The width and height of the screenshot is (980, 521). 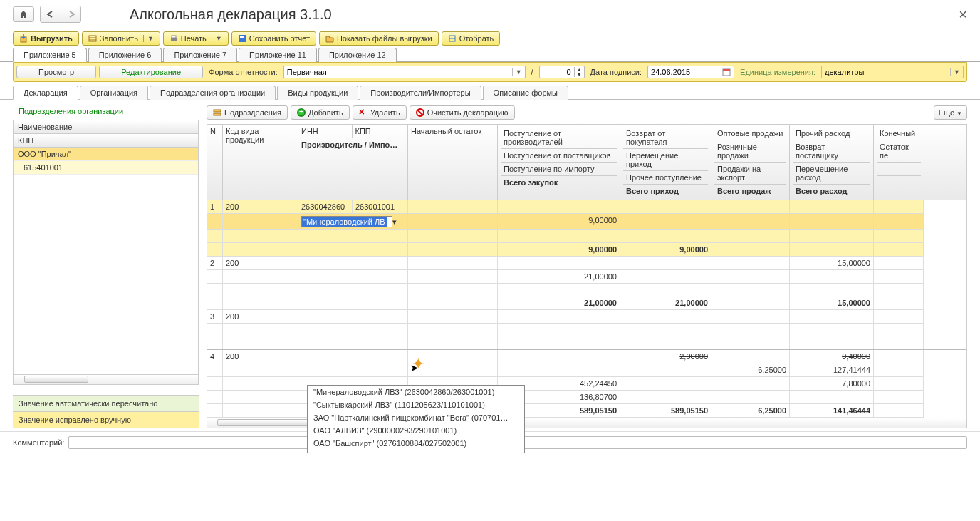 What do you see at coordinates (416, 405) in the screenshot?
I see `dropdown-option: "Сыктывкарский ЛВЗ" (1101205623/11010100…` at bounding box center [416, 405].